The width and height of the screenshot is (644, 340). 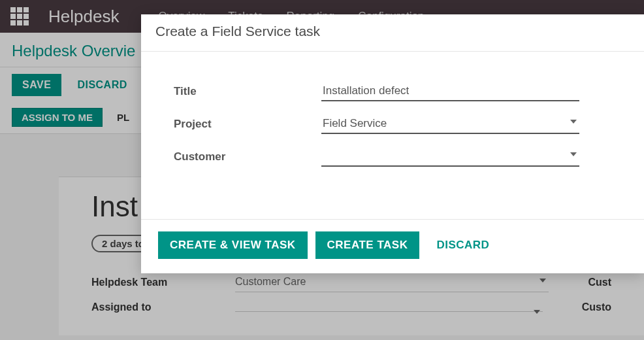 I want to click on create-and-view-button: CREATE & VIEW TASK, so click(x=233, y=245).